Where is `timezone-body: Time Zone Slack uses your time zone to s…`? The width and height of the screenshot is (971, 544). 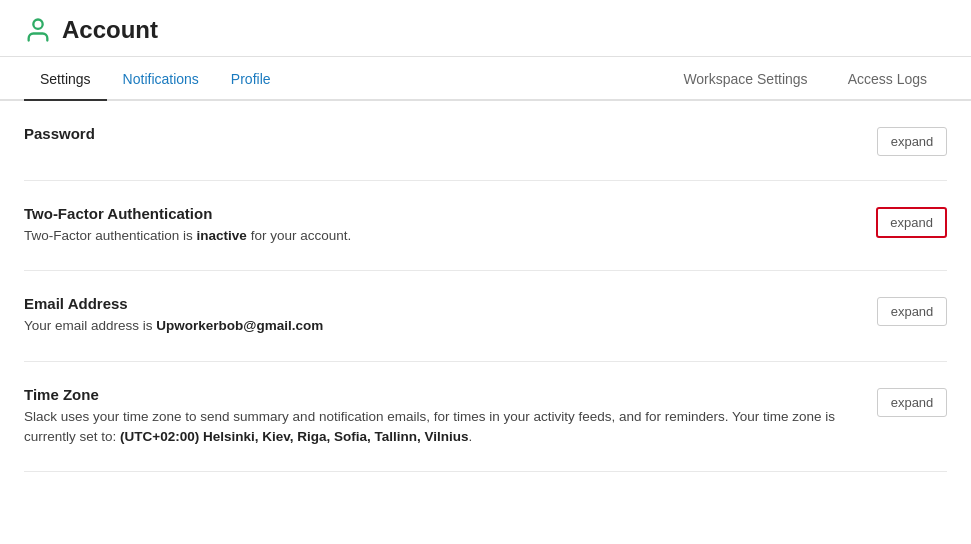 timezone-body: Time Zone Slack uses your time zone to s… is located at coordinates (438, 417).